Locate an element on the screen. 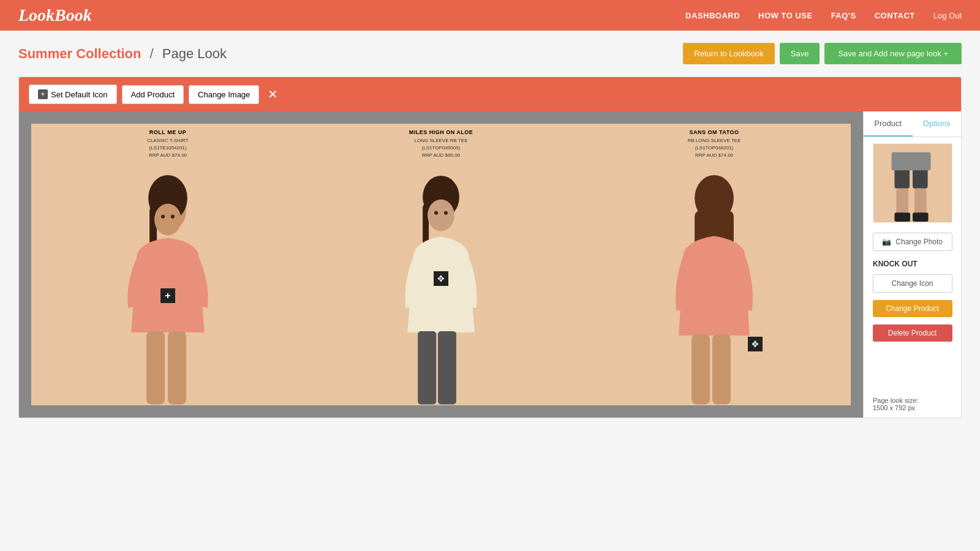 This screenshot has width=980, height=551. nav-how-to-use: HOW TO USE is located at coordinates (785, 16).